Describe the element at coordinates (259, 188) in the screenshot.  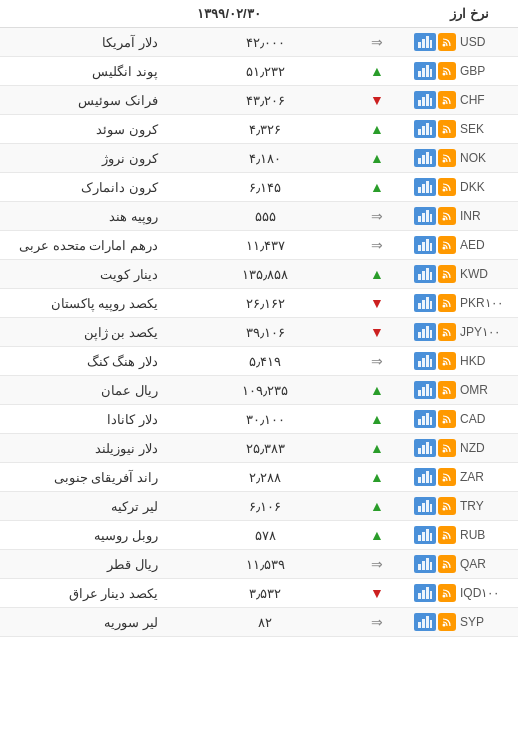
I see `table-row: DKK ▲ ۶٫۱۴۵ کرون دانمارک` at that location.